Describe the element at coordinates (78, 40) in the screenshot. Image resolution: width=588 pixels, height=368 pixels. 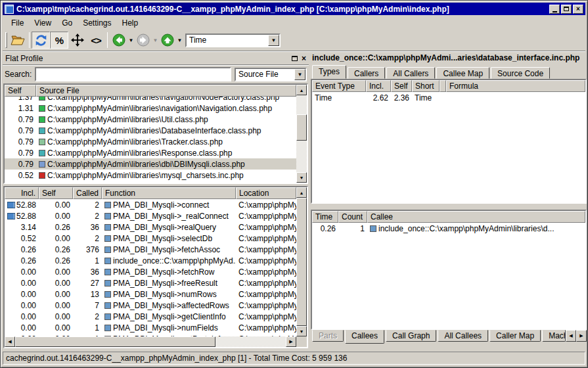
I see `expand-areas-button` at that location.